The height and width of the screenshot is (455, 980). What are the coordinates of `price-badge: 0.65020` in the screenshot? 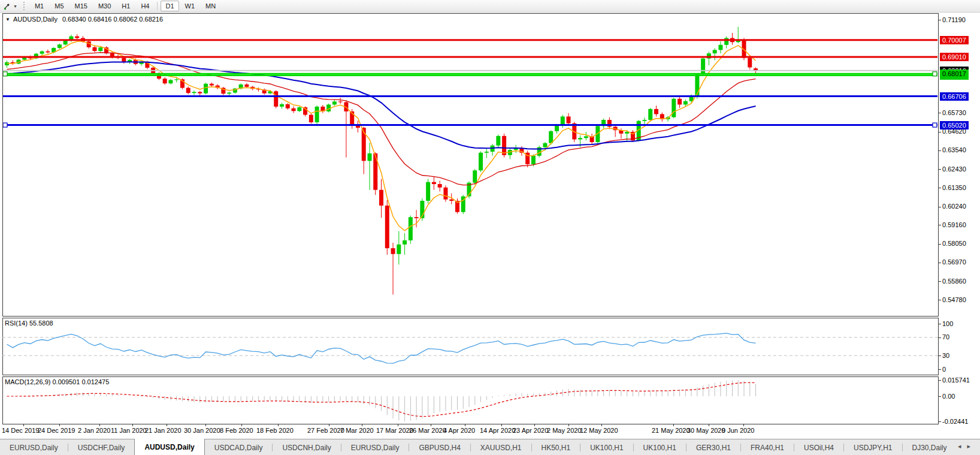 It's located at (954, 125).